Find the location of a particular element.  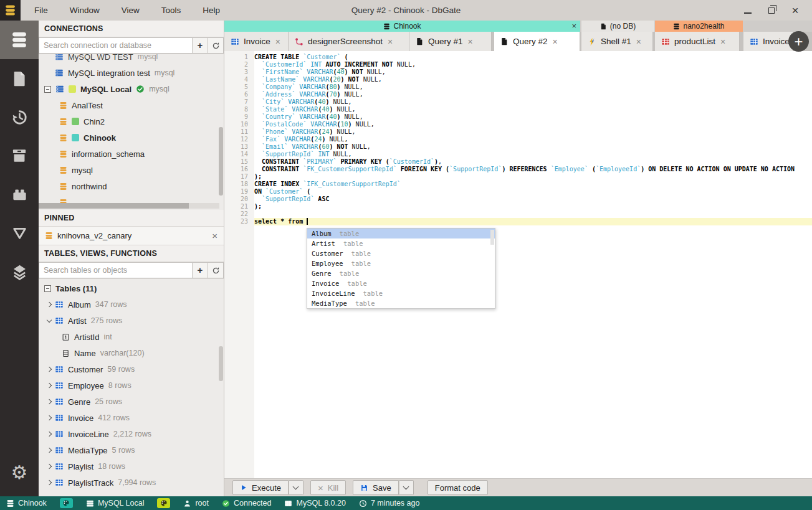

execute-dropdown-button is located at coordinates (296, 488).